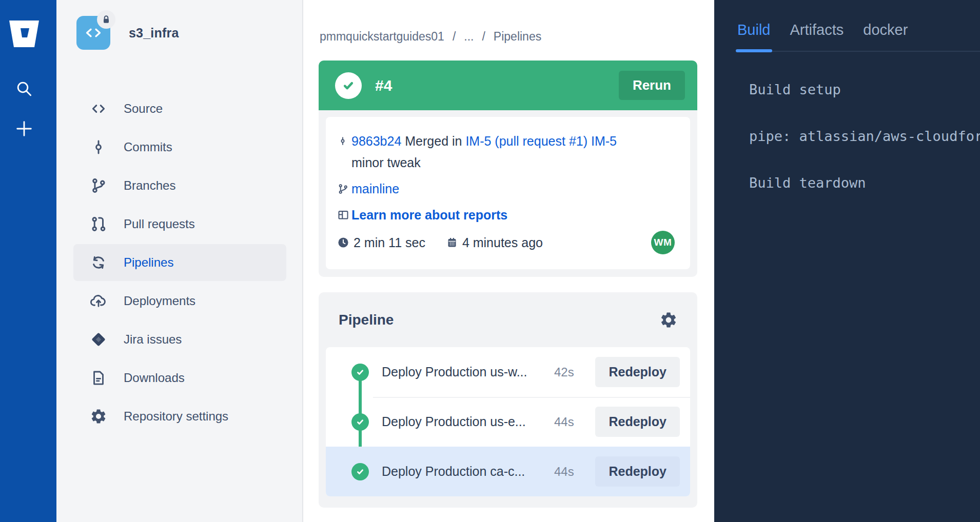 This screenshot has width=980, height=522. I want to click on commit-info-card: 9863b24 Merged in IM-5 (pull request #1)…, so click(508, 193).